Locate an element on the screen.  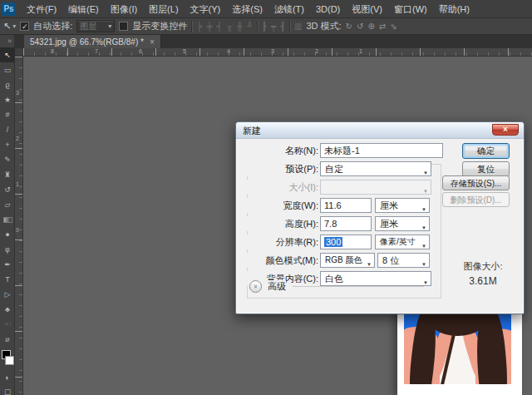
distribute-left-icon: ┠ is located at coordinates (264, 27).